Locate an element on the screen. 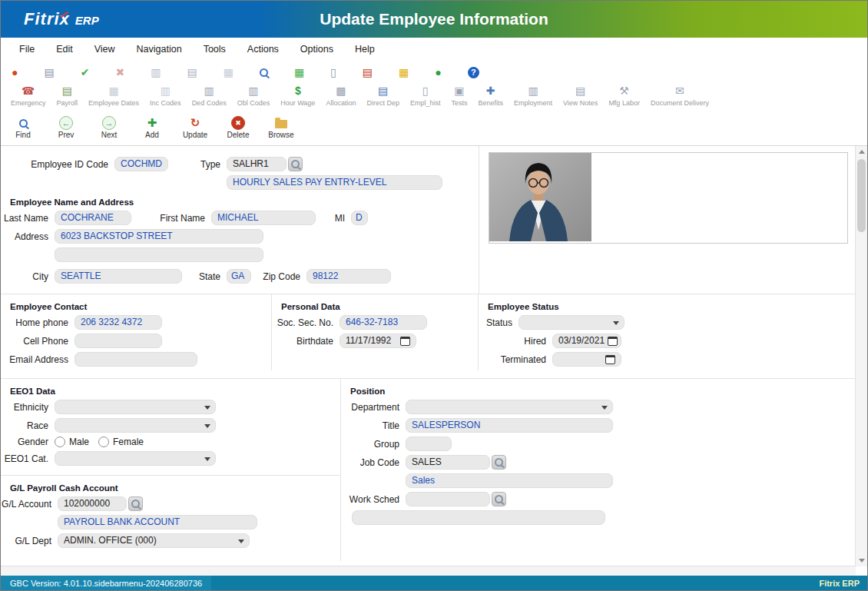  document-edit-button: ▤ is located at coordinates (367, 72).